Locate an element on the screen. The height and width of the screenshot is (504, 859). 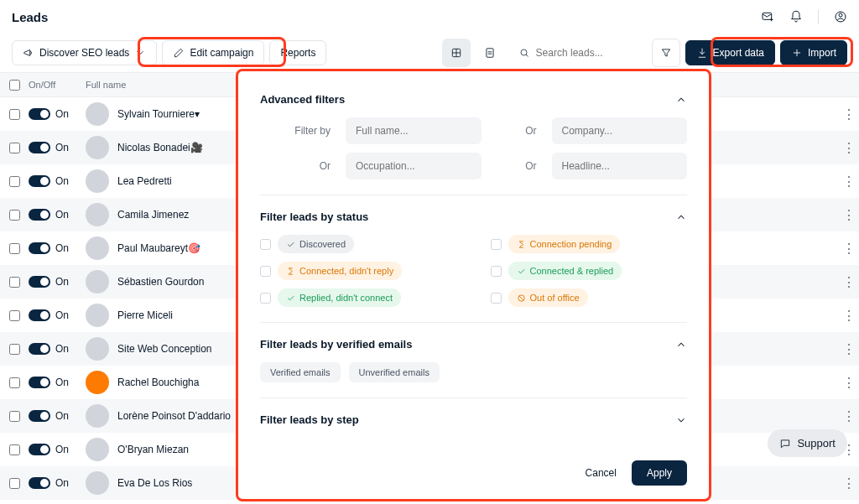
edit-campaign-button: Edit campaign is located at coordinates (213, 53).